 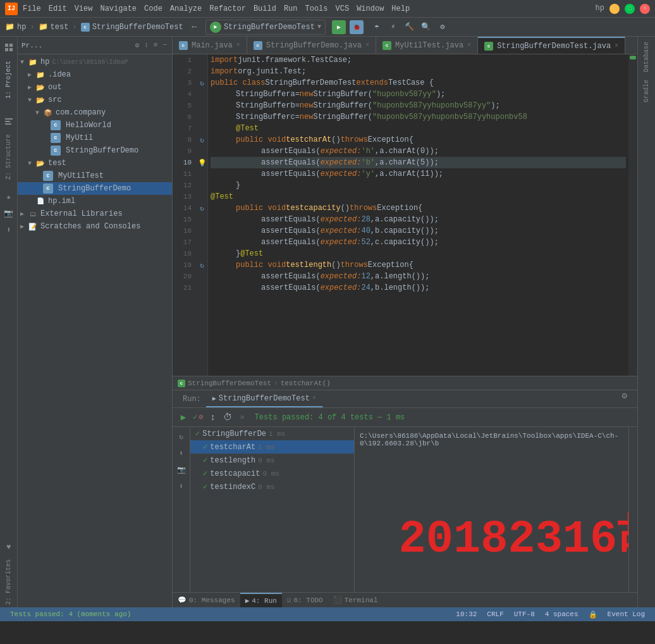 I want to click on tree-item-src: ▼ 📂 src, so click(x=95, y=100).